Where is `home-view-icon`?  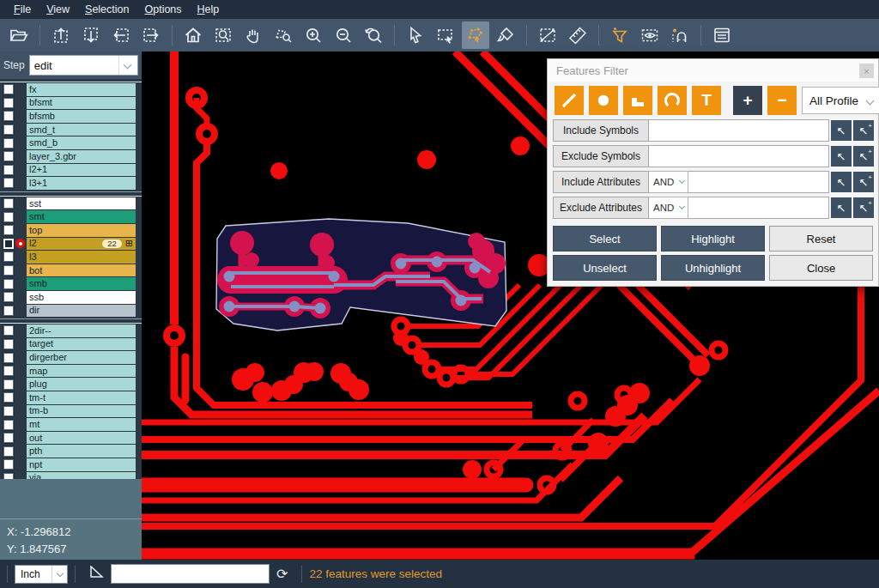 home-view-icon is located at coordinates (193, 35).